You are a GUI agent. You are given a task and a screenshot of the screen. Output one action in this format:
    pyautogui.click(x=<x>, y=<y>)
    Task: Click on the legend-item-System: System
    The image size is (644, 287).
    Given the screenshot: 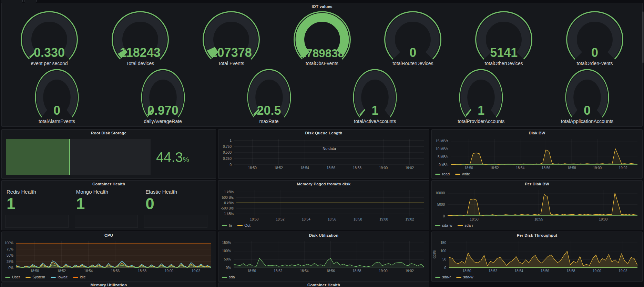 What is the action you would take?
    pyautogui.click(x=35, y=277)
    